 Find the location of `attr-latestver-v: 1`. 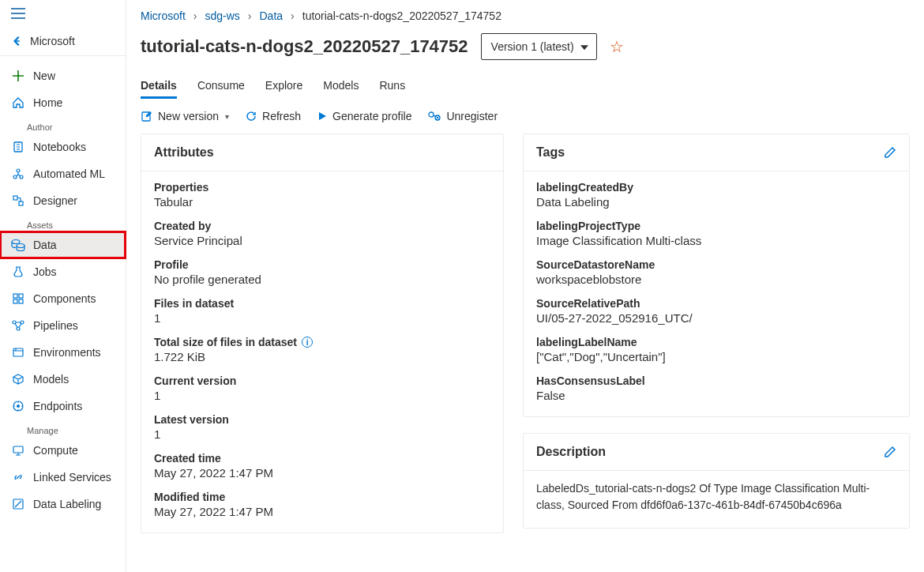

attr-latestver-v: 1 is located at coordinates (322, 435).